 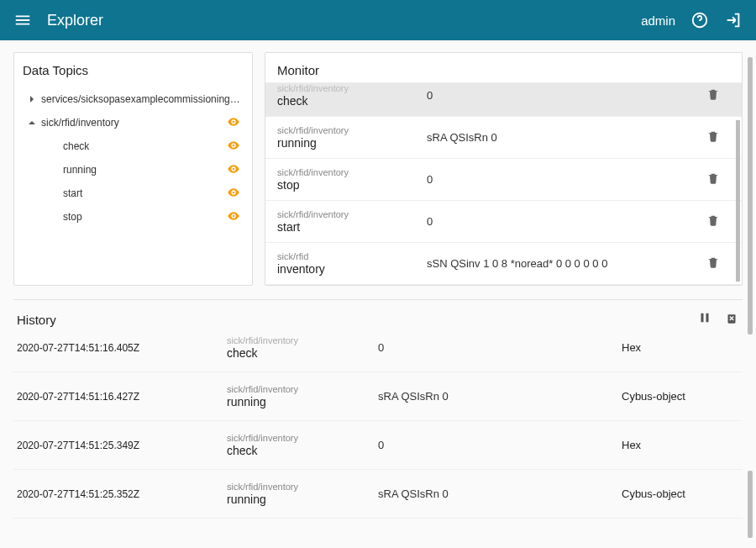 I want to click on history-timestamp: 2020-07-27T14:51:16.427Z, so click(x=122, y=397).